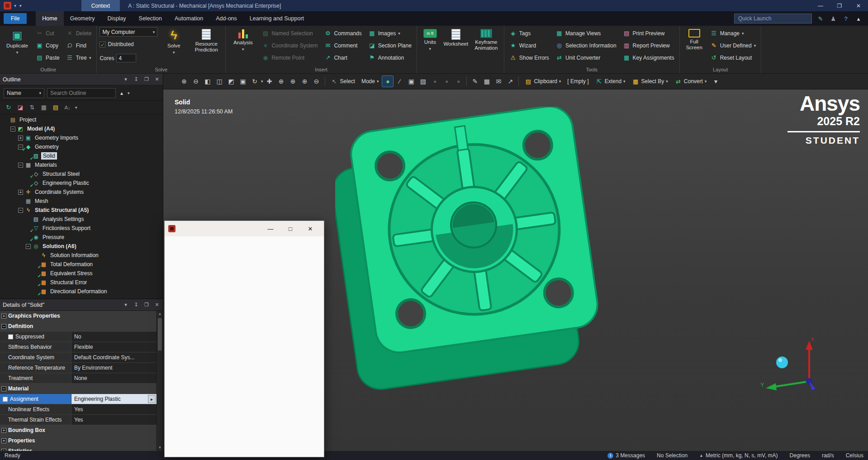 The image size is (868, 460). What do you see at coordinates (81, 210) in the screenshot?
I see `tree-item-static-structural-a5: −ϟStatic Structural (A5)` at bounding box center [81, 210].